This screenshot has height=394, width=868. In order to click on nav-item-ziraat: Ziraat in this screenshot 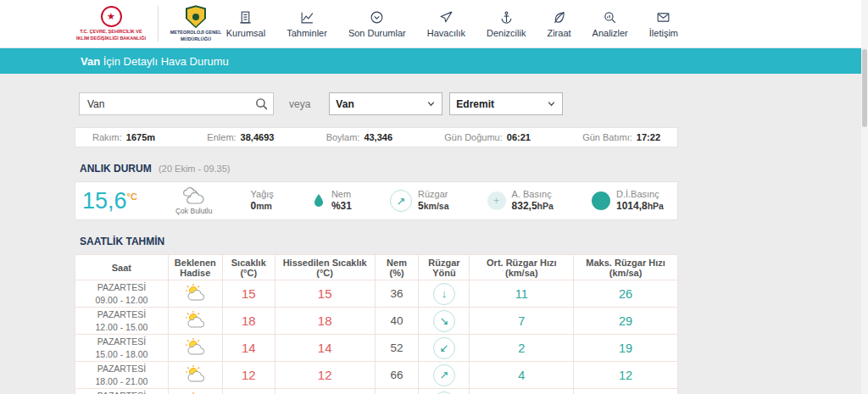, I will do `click(559, 24)`.